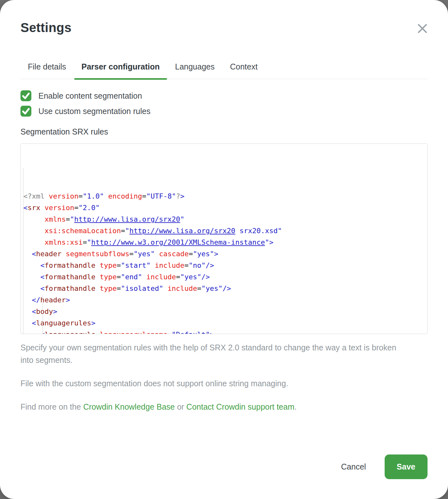 The height and width of the screenshot is (499, 448). What do you see at coordinates (215, 354) in the screenshot?
I see `help-paragraph-1: Specify your own segmentation rules with…` at bounding box center [215, 354].